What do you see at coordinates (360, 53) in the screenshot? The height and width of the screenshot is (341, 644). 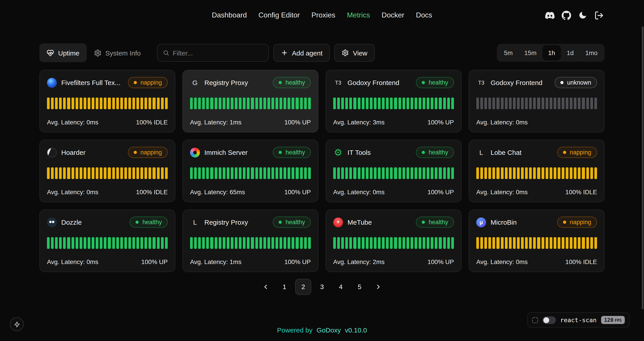 I see `view-label: View` at bounding box center [360, 53].